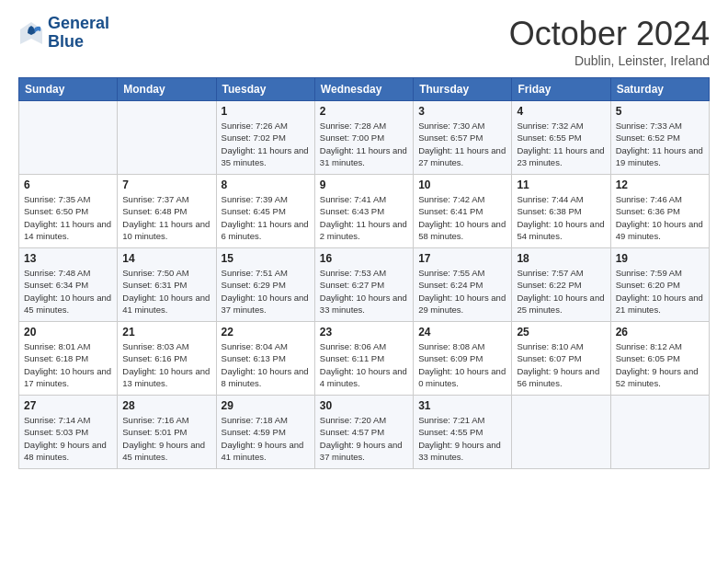  Describe the element at coordinates (609, 61) in the screenshot. I see `location: Dublin, Leinster, Ireland` at that location.